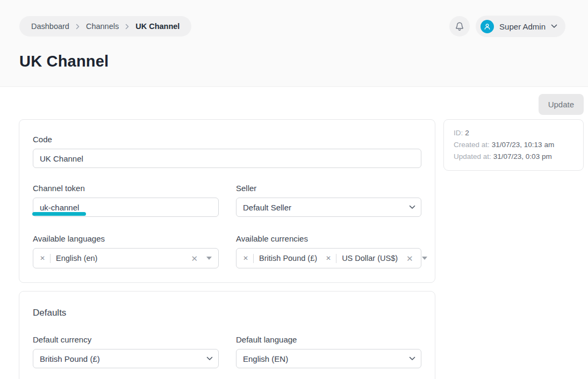 This screenshot has height=379, width=588. I want to click on record-info-card: ID:2 Created at:31/07/23, 10:13 am Updat…, so click(514, 145).